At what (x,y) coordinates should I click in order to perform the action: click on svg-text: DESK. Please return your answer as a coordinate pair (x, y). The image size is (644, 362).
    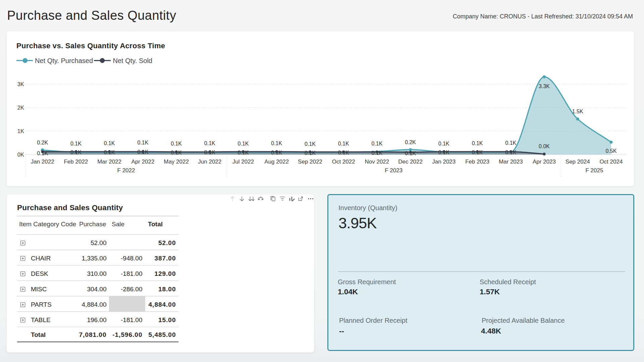
    Looking at the image, I should click on (40, 274).